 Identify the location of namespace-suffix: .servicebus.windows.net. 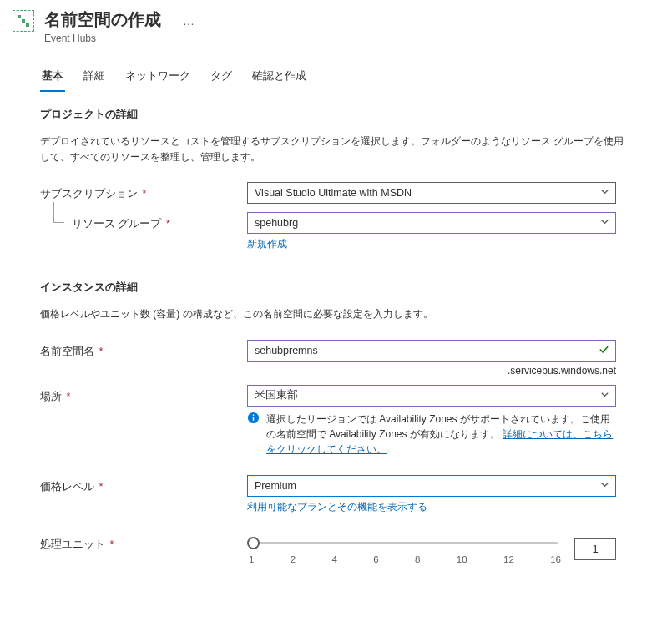
(432, 371).